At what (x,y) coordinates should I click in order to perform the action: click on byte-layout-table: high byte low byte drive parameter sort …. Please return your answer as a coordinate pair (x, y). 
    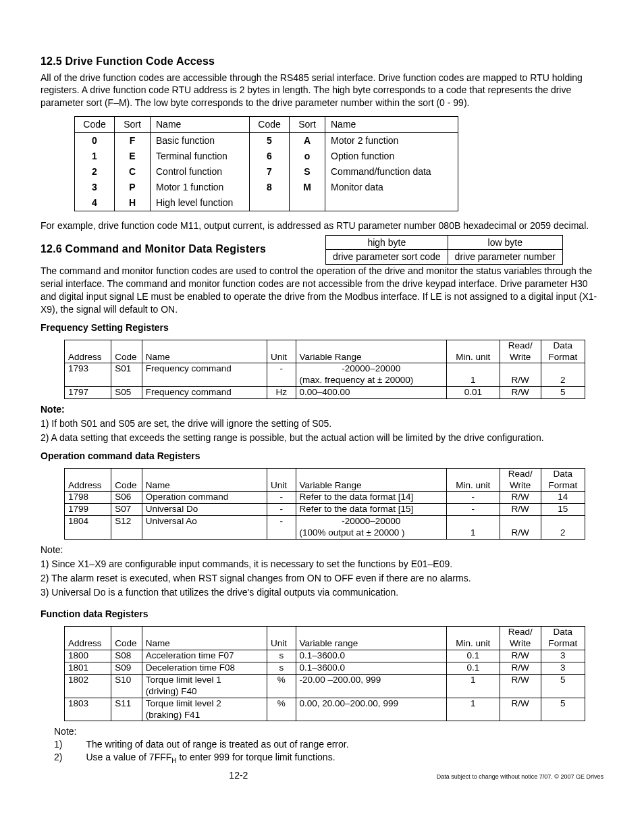
    Looking at the image, I should click on (444, 250).